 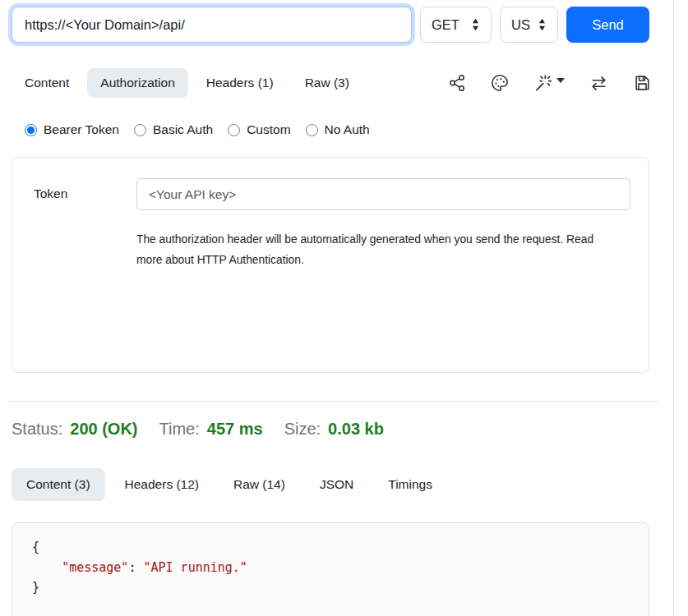 I want to click on tab-response-timings: Timings, so click(x=410, y=485).